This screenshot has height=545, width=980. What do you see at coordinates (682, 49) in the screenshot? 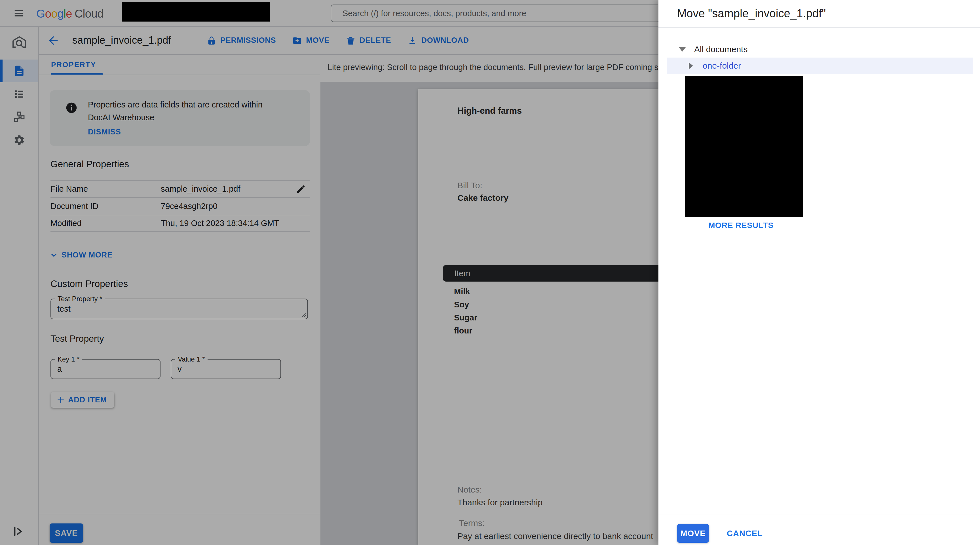
I see `triangle-down-icon` at bounding box center [682, 49].